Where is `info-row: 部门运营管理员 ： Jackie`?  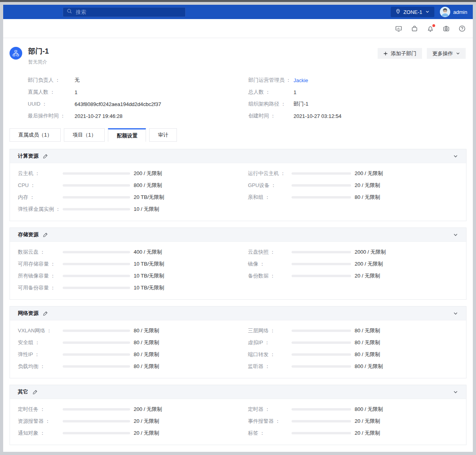
info-row: 部门运营管理员 ： Jackie is located at coordinates (357, 80).